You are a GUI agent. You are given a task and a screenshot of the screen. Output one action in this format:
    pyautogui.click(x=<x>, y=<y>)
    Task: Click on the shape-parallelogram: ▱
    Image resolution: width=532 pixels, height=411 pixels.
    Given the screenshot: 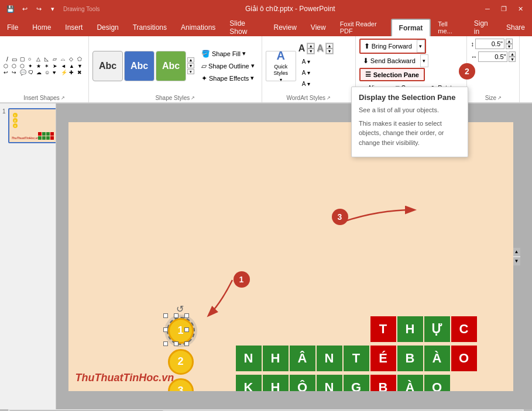 What is the action you would take?
    pyautogui.click(x=56, y=60)
    